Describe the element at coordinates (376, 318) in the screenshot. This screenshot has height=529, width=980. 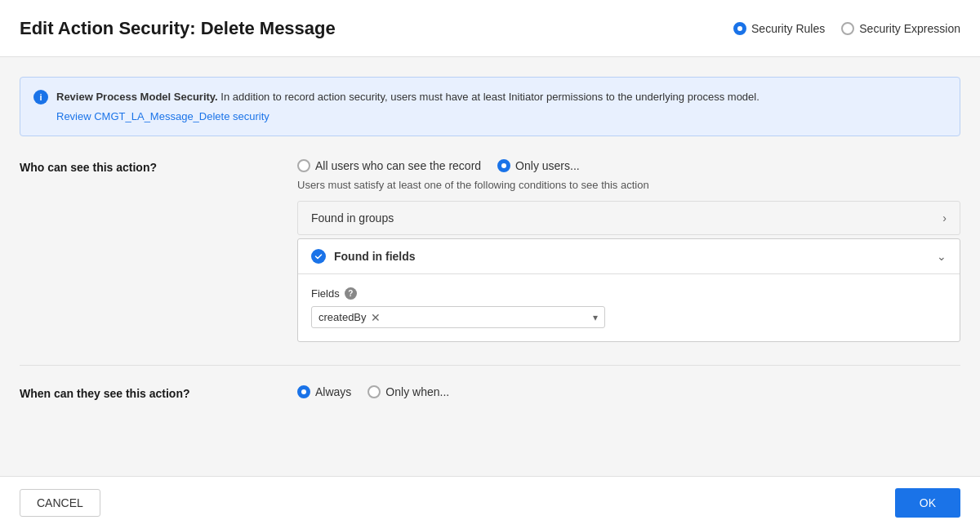
I see `tag-remove-button: ✕` at that location.